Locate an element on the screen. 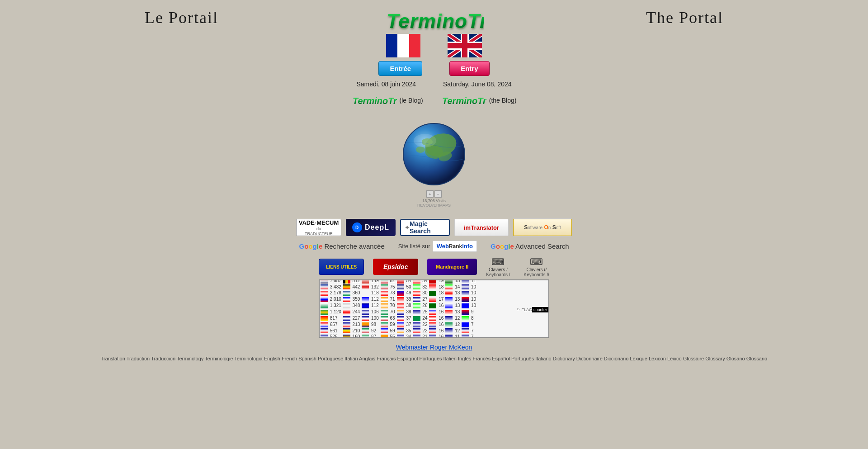  flagcounter-image: 7,687 512 149 82 54 34 19 15 11 3,482 44… is located at coordinates (434, 309).